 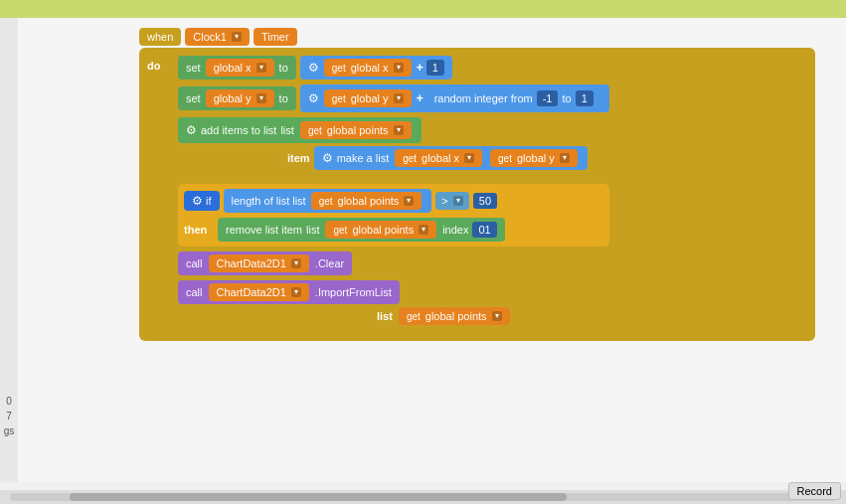 What do you see at coordinates (199, 230) in the screenshot?
I see `then-label: then` at bounding box center [199, 230].